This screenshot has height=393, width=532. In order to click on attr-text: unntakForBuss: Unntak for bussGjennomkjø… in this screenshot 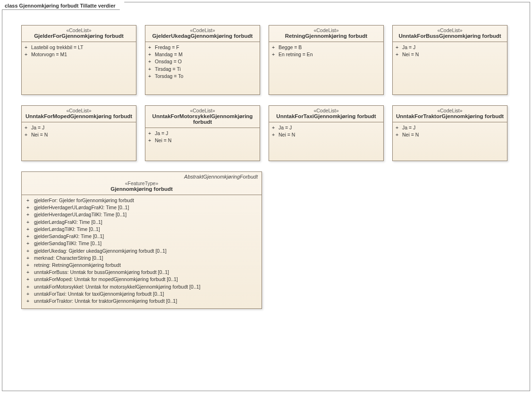, I will do `click(101, 272)`.